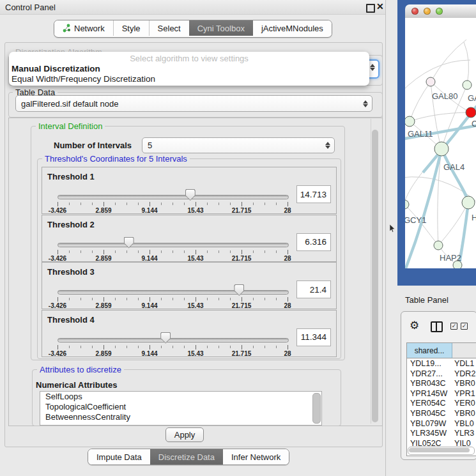  I want to click on table-row: YBR043CYBR0, so click(441, 383).